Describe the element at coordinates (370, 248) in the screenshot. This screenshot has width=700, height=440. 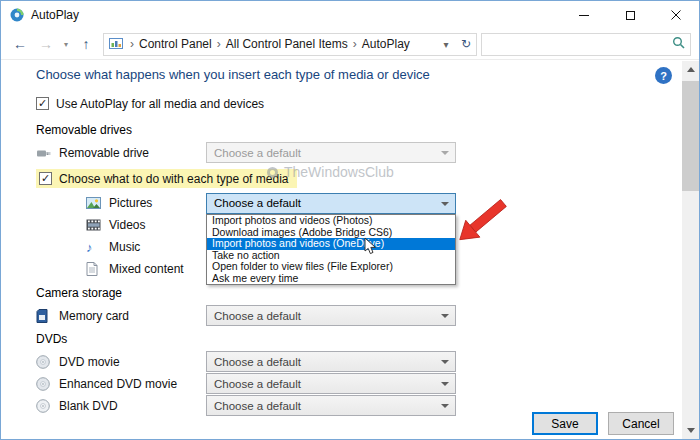
I see `mouse-cursor-icon` at that location.